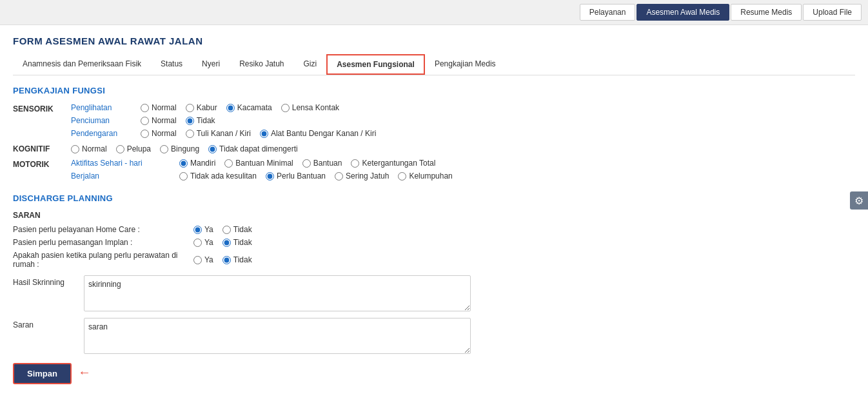 This screenshot has height=401, width=868. I want to click on hasil-skrinning-label: Hasil Skrinning, so click(48, 281).